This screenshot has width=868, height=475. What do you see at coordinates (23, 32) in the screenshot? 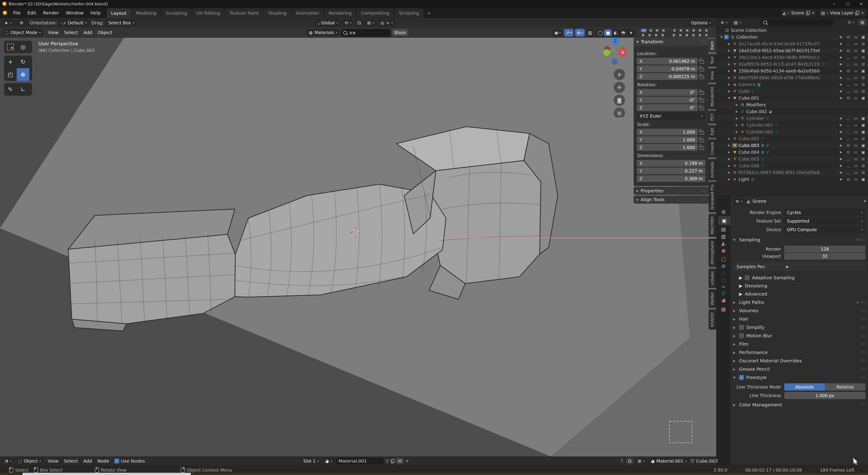
I see `mode-dropdown: ⬚ Object Mode▾` at bounding box center [23, 32].